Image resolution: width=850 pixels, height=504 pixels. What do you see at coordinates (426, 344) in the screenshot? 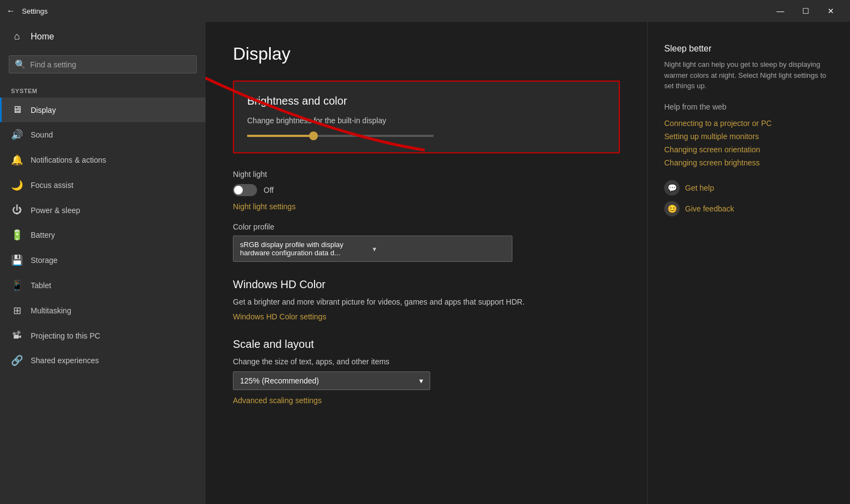
I see `scale-layout-title: Scale and layout` at bounding box center [426, 344].